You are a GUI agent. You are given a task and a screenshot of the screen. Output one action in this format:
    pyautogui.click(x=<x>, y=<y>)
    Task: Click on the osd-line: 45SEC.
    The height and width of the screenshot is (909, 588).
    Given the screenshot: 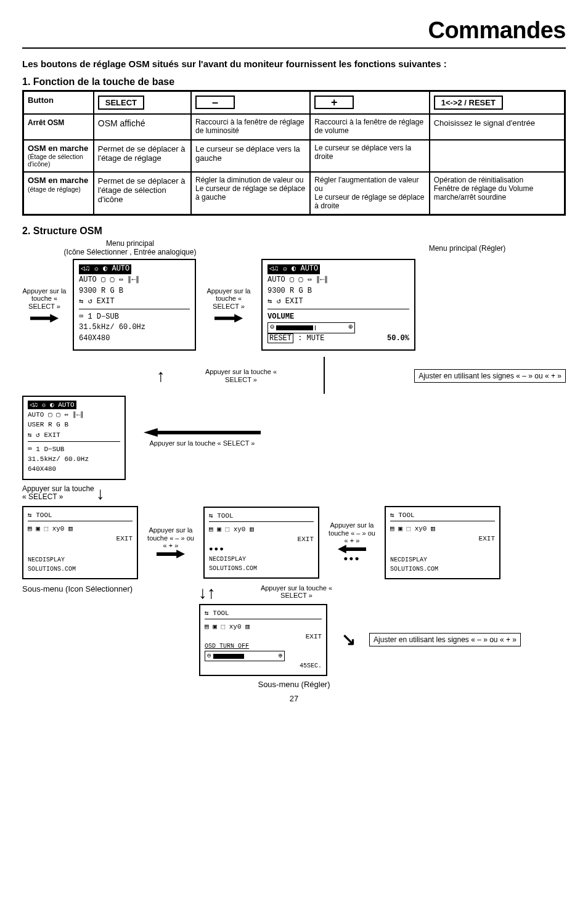 What is the action you would take?
    pyautogui.click(x=263, y=666)
    